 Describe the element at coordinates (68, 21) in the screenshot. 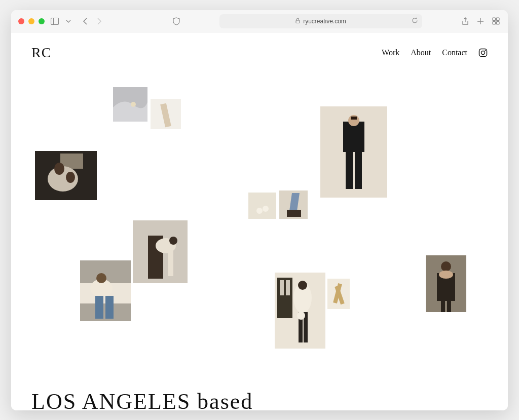

I see `chevron-down-icon` at that location.